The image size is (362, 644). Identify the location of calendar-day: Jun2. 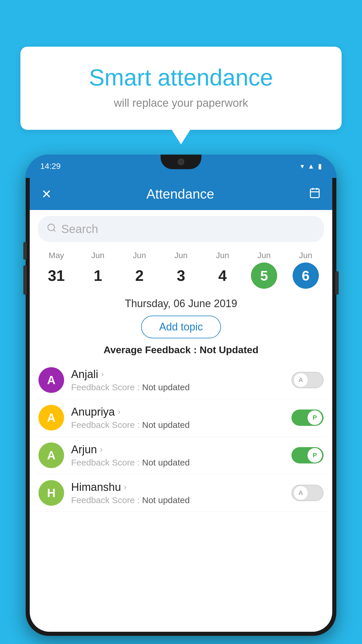
(139, 270).